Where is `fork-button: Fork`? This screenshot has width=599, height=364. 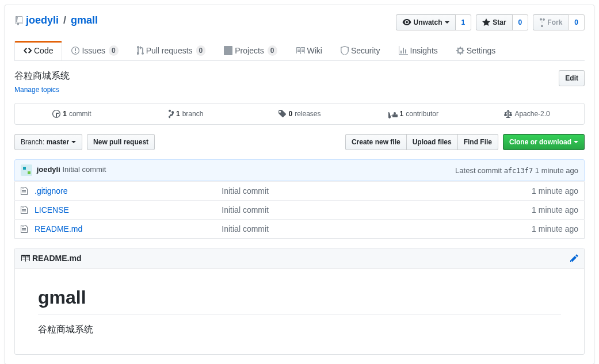 fork-button: Fork is located at coordinates (551, 22).